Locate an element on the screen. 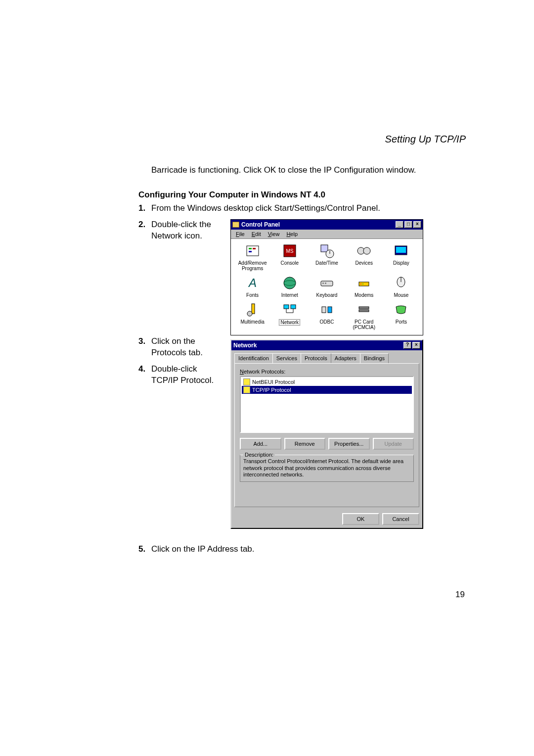 Image resolution: width=534 pixels, height=756 pixels. menu-view: View is located at coordinates (274, 234).